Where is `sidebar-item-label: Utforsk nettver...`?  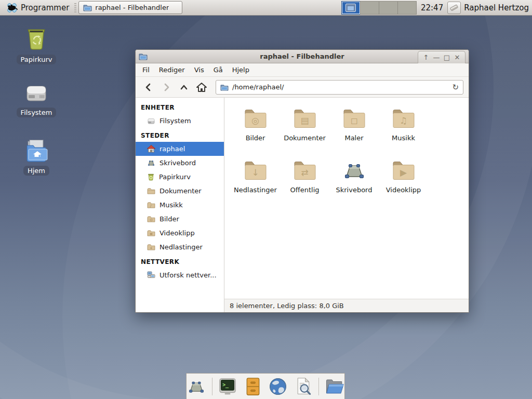 sidebar-item-label: Utforsk nettver... is located at coordinates (188, 275).